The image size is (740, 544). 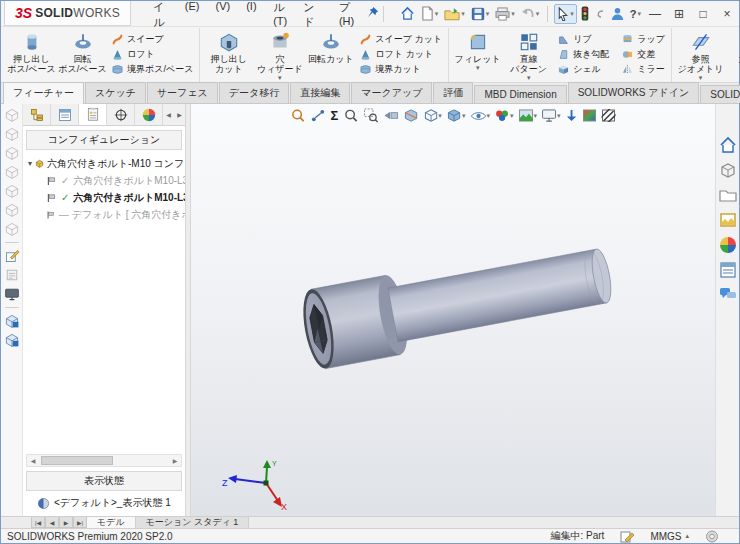 I want to click on propertymanager-tab, so click(x=65, y=114).